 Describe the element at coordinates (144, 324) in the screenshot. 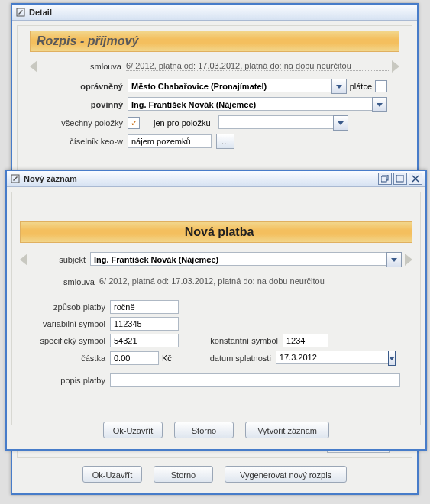

I see `var-input` at that location.